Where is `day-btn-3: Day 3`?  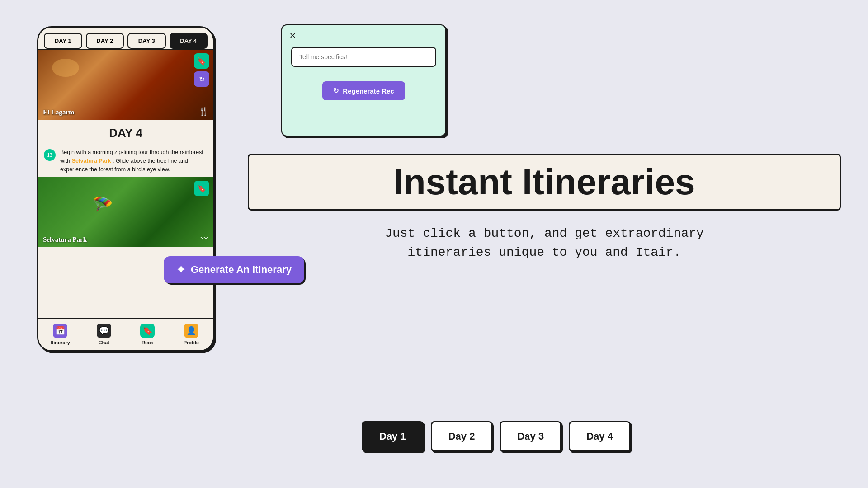
day-btn-3: Day 3 is located at coordinates (531, 436).